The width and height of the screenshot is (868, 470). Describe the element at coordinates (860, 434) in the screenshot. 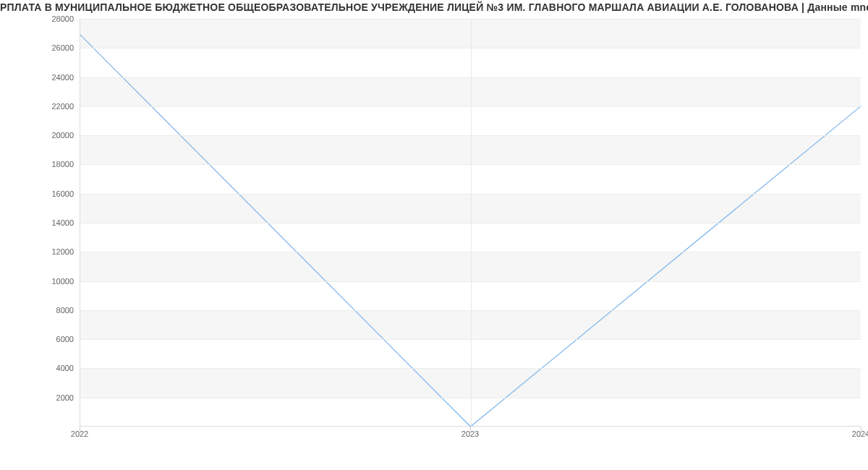

I see `x-tick-label: 2024` at that location.